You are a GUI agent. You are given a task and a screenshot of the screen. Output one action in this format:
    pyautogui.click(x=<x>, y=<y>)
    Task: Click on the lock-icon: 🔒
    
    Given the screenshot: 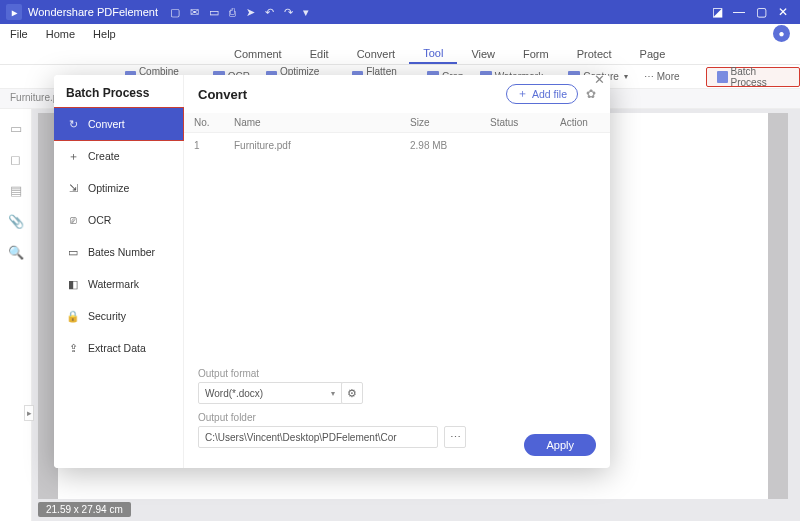 What is the action you would take?
    pyautogui.click(x=73, y=316)
    